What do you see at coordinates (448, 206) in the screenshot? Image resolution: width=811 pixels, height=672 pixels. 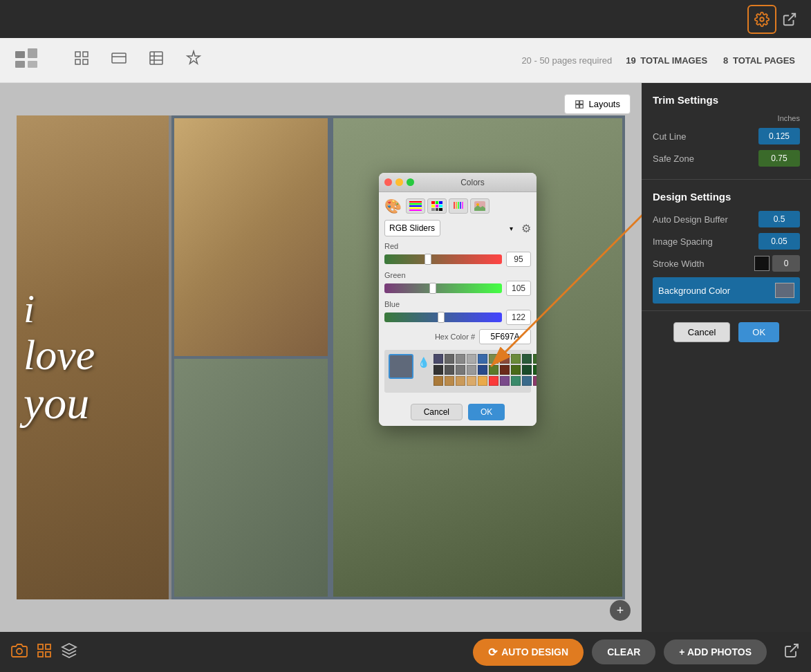 I see `mode-icons` at bounding box center [448, 206].